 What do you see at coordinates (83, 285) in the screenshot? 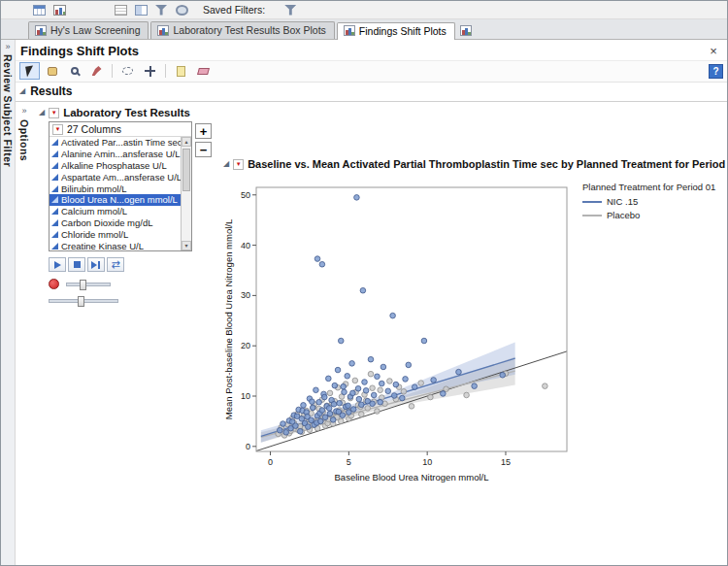
I see `speed-slider-thumb` at bounding box center [83, 285].